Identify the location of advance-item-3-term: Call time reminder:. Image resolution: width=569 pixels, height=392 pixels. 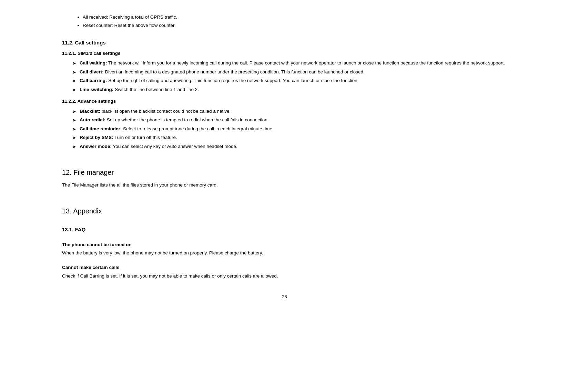
(101, 129).